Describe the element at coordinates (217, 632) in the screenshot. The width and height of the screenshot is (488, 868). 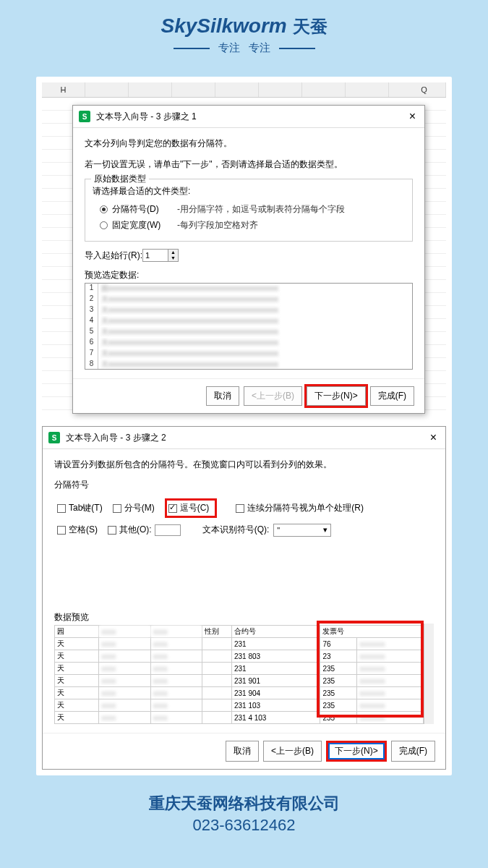
I see `col-header: 性别` at that location.